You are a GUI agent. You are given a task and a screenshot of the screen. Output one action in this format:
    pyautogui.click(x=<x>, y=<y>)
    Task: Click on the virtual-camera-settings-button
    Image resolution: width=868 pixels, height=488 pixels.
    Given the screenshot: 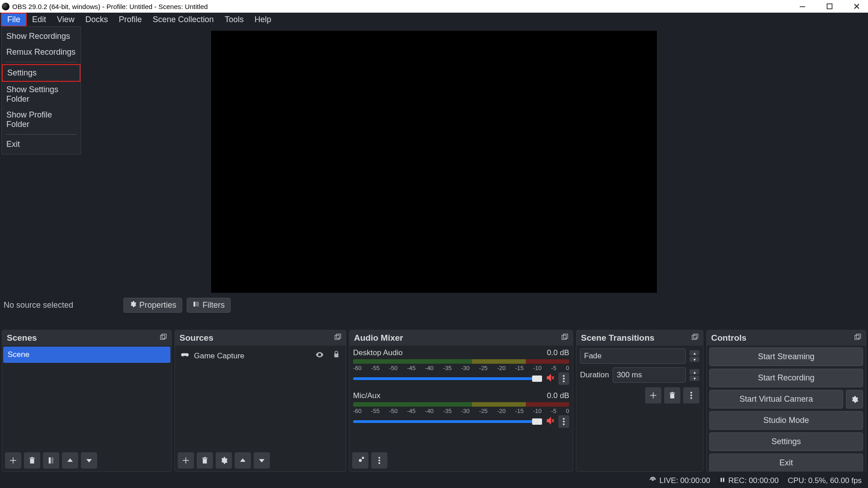 What is the action you would take?
    pyautogui.click(x=854, y=399)
    